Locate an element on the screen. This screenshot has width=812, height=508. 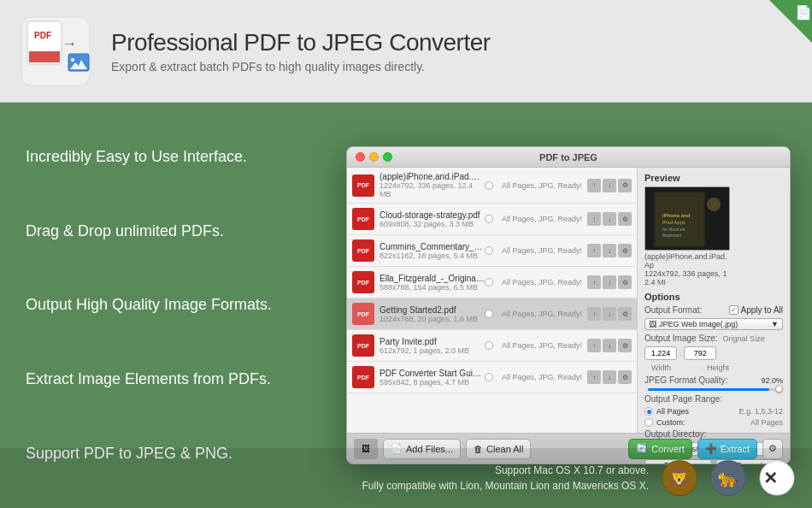
quality-label: JPEG Format Quality: is located at coordinates (685, 380).